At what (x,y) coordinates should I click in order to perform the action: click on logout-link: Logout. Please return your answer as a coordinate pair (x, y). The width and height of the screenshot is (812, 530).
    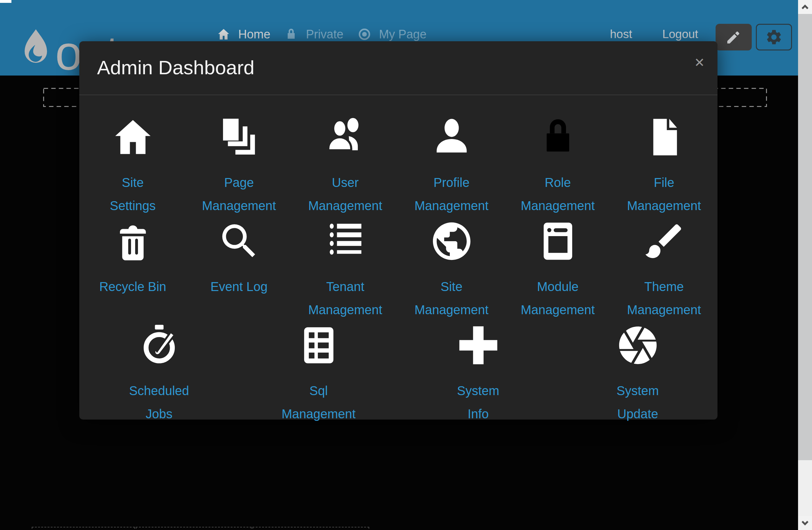
    Looking at the image, I should click on (680, 34).